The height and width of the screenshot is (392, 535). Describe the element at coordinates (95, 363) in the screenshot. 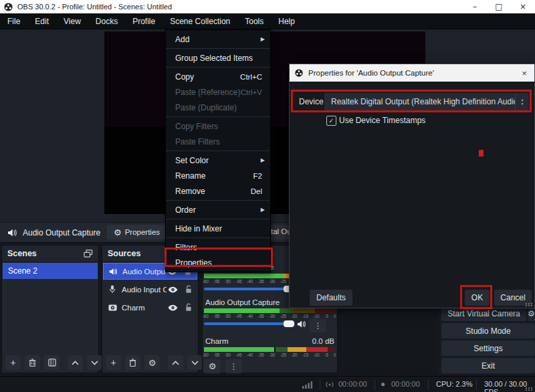

I see `scene-move-down-button` at that location.